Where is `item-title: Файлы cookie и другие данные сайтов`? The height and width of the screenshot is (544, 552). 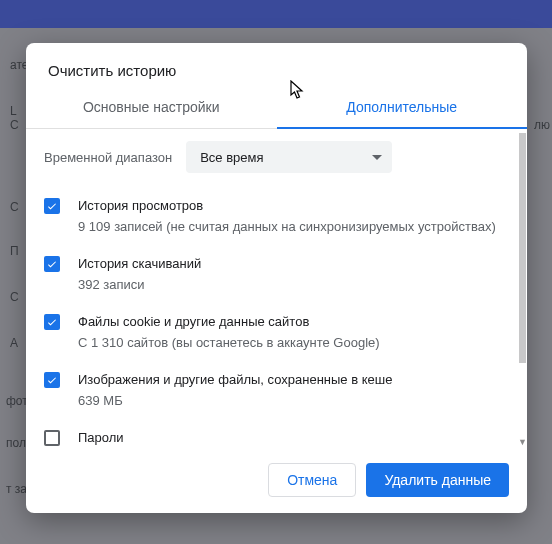 item-title: Файлы cookie и другие данные сайтов is located at coordinates (292, 322).